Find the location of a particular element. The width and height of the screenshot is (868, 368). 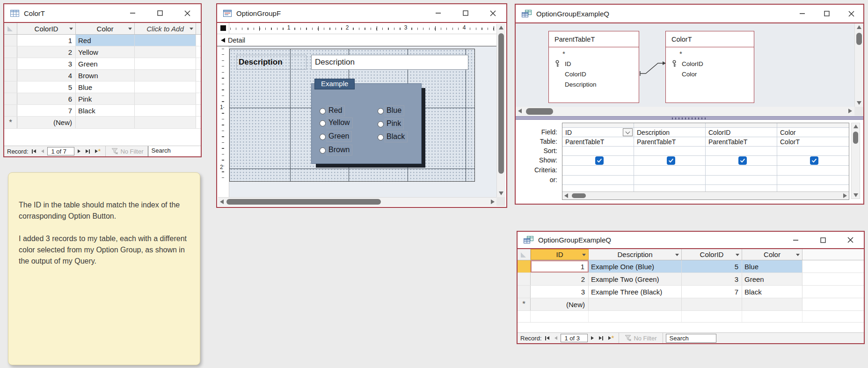

colort-titlebar: ColorT is located at coordinates (102, 13).